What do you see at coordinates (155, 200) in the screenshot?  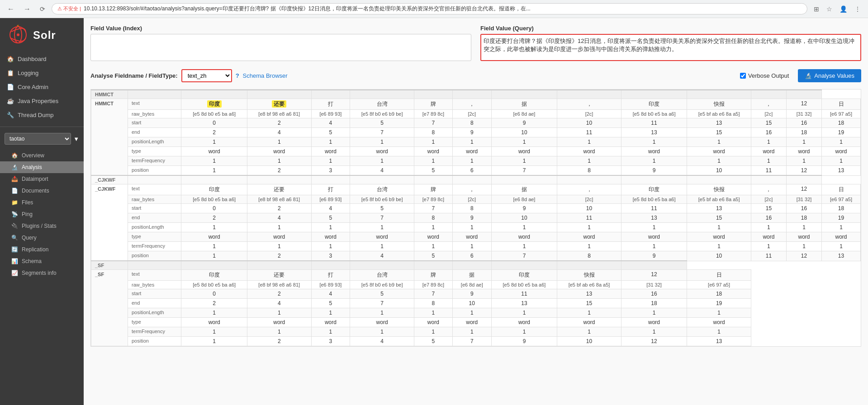 I see `row-label: raw_bytes` at bounding box center [155, 200].